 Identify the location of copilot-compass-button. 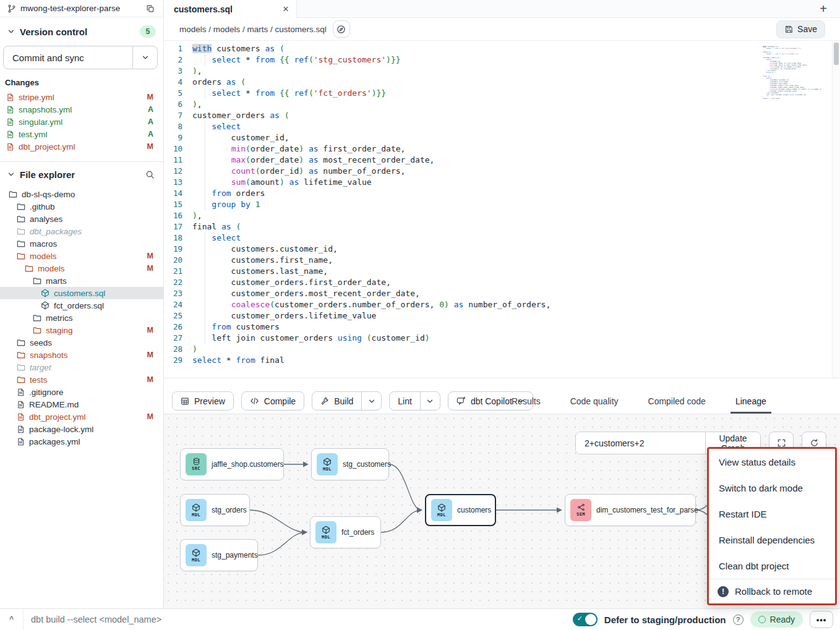
(341, 29).